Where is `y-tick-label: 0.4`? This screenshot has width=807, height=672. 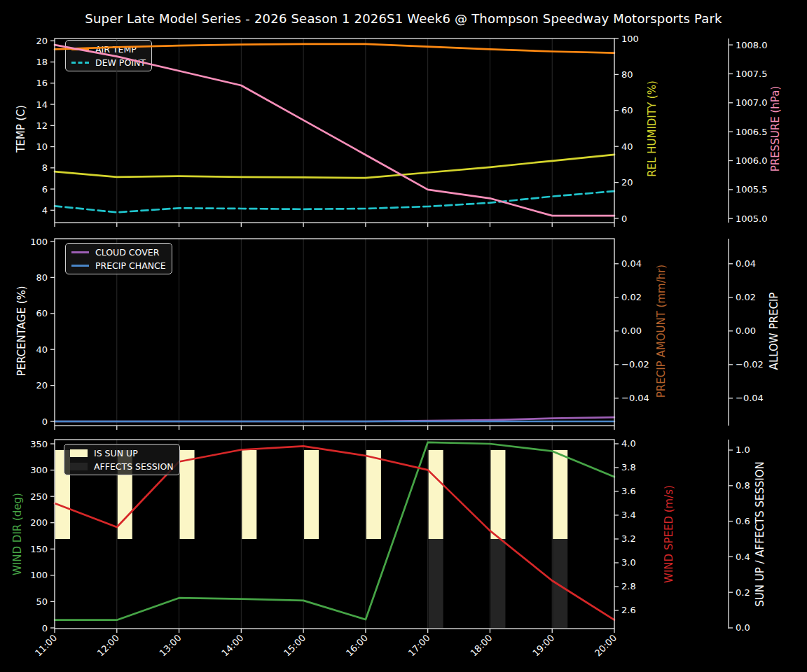 y-tick-label: 0.4 is located at coordinates (743, 557).